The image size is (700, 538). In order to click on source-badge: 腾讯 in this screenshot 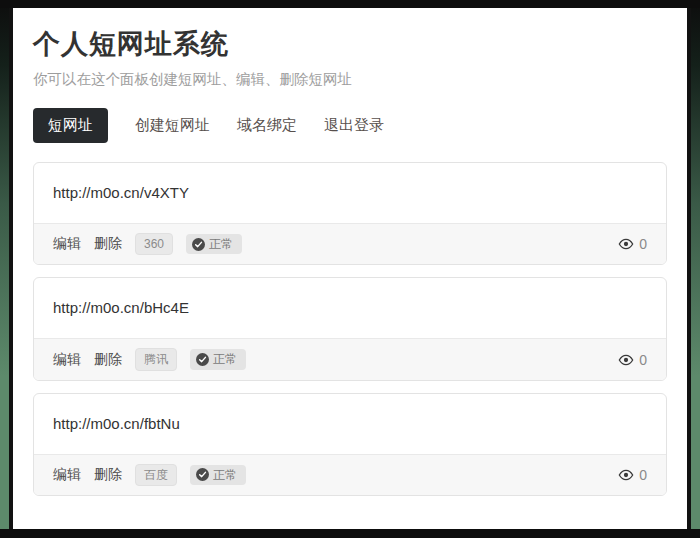, I will do `click(156, 359)`.